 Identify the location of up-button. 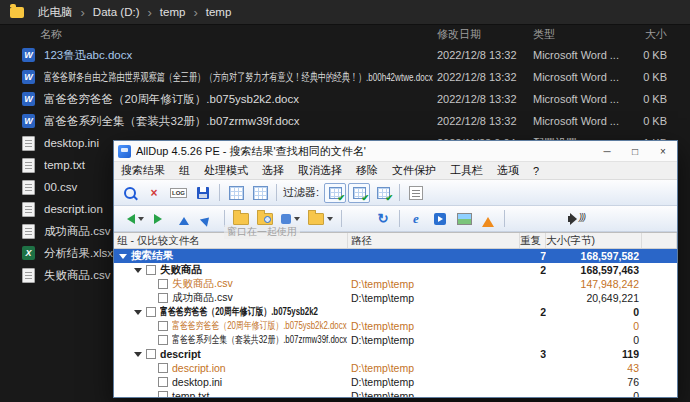
(184, 219).